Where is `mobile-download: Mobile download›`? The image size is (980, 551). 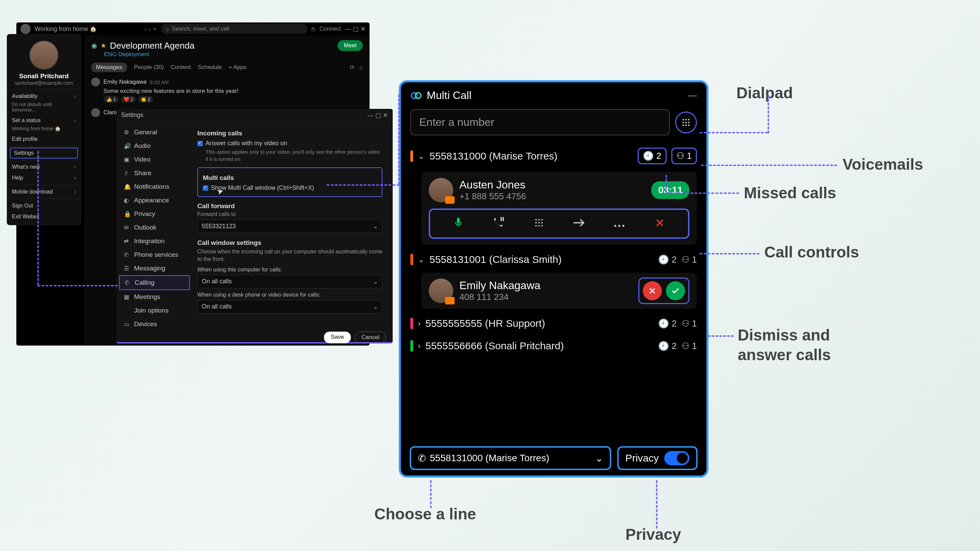 mobile-download: Mobile download› is located at coordinates (44, 192).